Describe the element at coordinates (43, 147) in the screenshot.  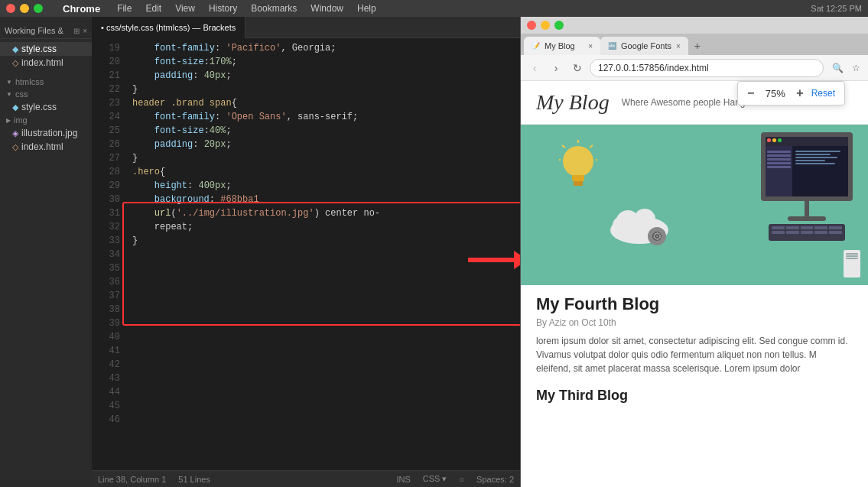
I see `tree-index-label: index.html` at that location.